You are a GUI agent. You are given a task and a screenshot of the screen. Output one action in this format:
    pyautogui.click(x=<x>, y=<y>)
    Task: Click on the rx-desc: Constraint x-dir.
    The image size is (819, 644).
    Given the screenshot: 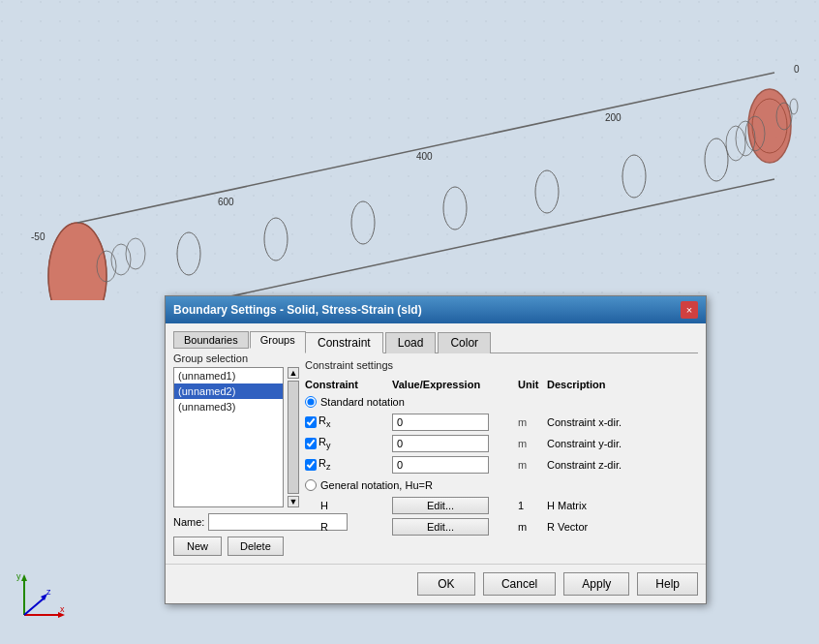 What is the action you would take?
    pyautogui.click(x=622, y=422)
    